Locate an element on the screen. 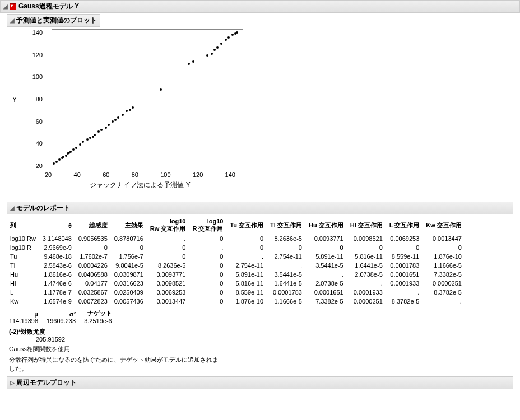  disclosure-icon-closed: ▷ is located at coordinates (12, 383).